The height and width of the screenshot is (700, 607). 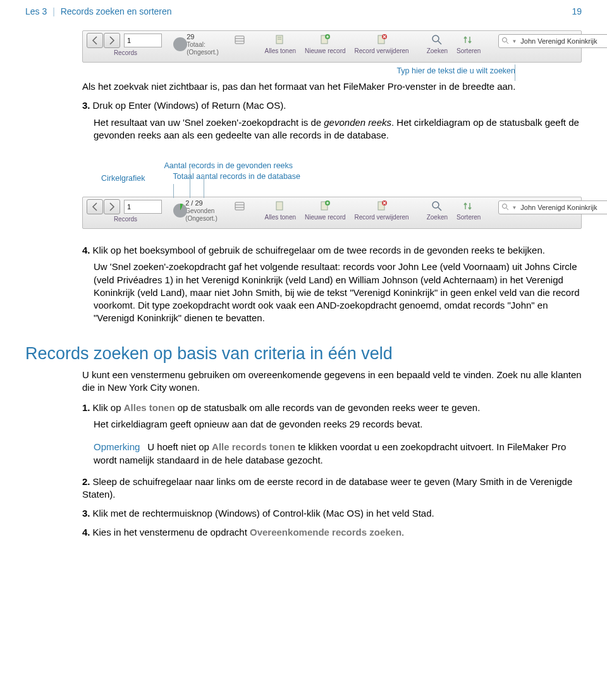 What do you see at coordinates (332, 513) in the screenshot?
I see `s2-step-3: 3.Klik met de rechtermuisknop (Windows) …` at bounding box center [332, 513].